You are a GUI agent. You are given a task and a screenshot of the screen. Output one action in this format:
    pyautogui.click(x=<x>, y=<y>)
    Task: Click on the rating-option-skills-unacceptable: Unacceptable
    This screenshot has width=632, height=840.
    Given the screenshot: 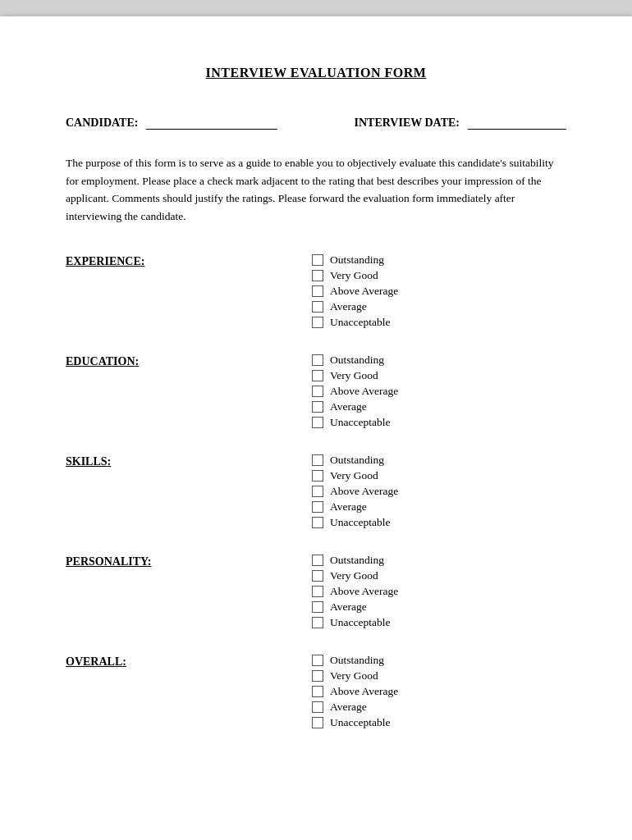 What is the action you would take?
    pyautogui.click(x=355, y=523)
    